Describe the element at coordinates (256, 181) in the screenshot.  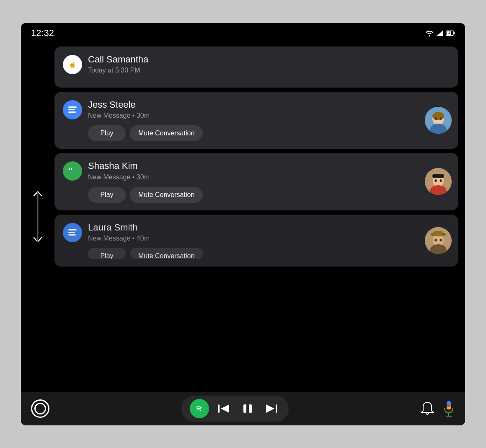
I see `card-body-shasha-kim: Shasha Kim New Message • 30m Play Mute C…` at that location.